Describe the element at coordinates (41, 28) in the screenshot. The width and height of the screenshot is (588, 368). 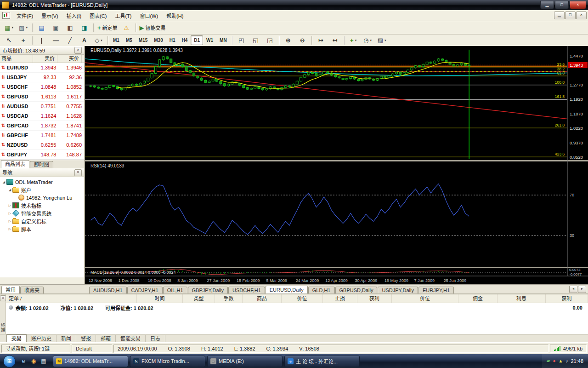
I see `market-watch-toggle: ▤` at that location.